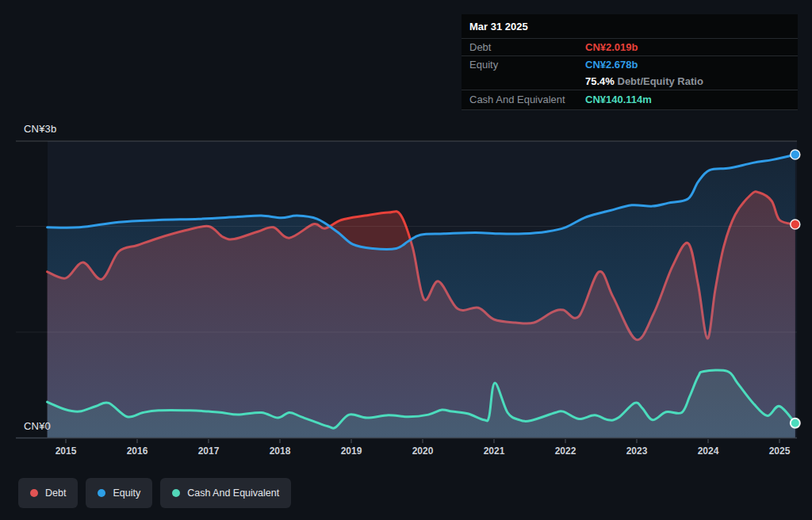  What do you see at coordinates (127, 493) in the screenshot?
I see `legend-equity-label: Equity` at bounding box center [127, 493].